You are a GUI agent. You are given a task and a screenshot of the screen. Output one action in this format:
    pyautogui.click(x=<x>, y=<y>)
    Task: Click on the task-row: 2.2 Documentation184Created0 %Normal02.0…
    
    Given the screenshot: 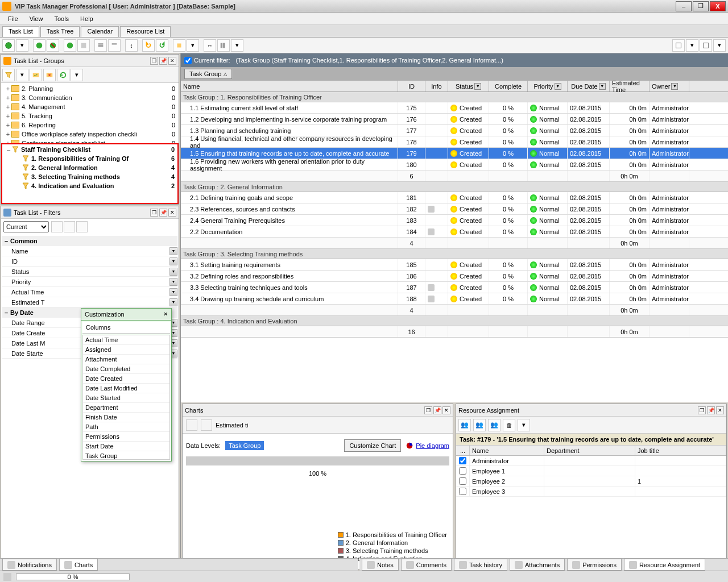 What is the action you would take?
    pyautogui.click(x=454, y=232)
    